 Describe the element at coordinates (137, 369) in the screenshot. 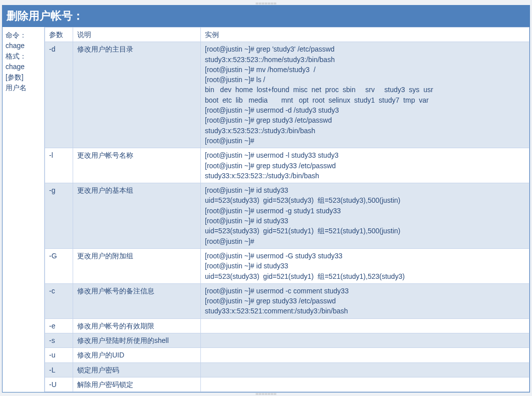

I see `cell-desc: 锁定用户密码` at that location.